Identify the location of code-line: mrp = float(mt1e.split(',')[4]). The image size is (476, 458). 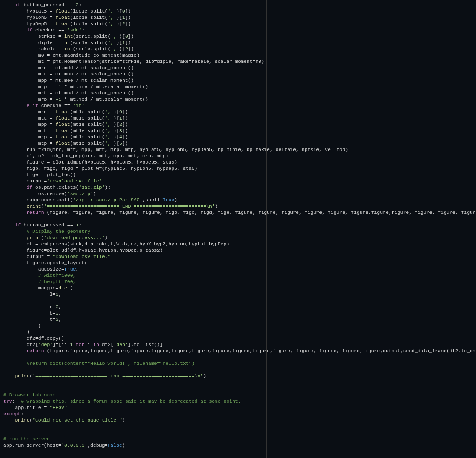
(240, 137).